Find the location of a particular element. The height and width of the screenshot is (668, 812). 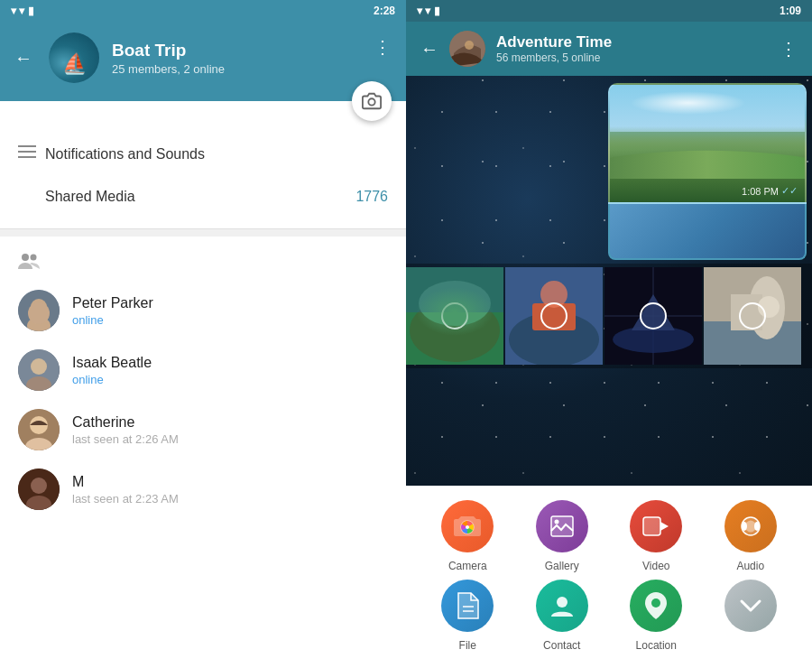

file-circle is located at coordinates (467, 606).